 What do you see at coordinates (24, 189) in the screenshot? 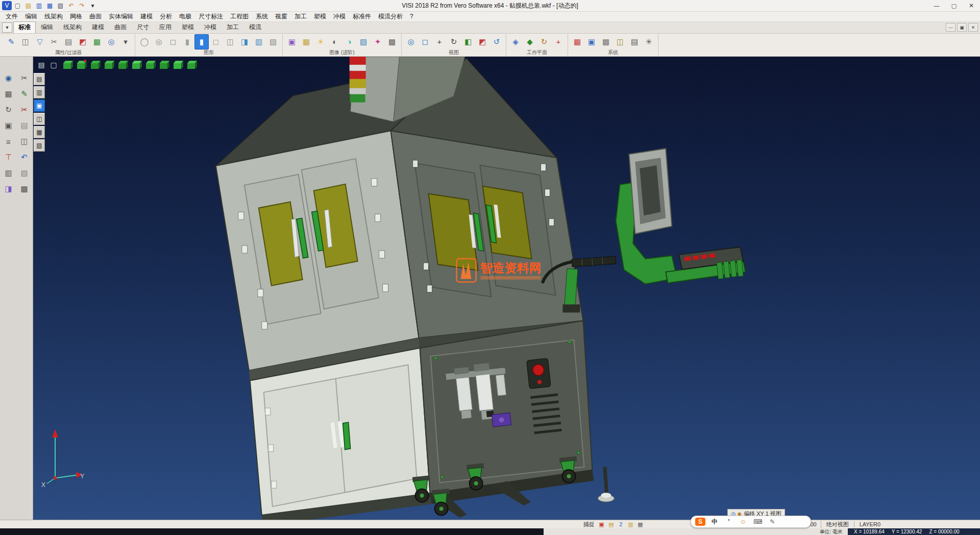
I see `clipboard-tool: ▩` at bounding box center [24, 189].